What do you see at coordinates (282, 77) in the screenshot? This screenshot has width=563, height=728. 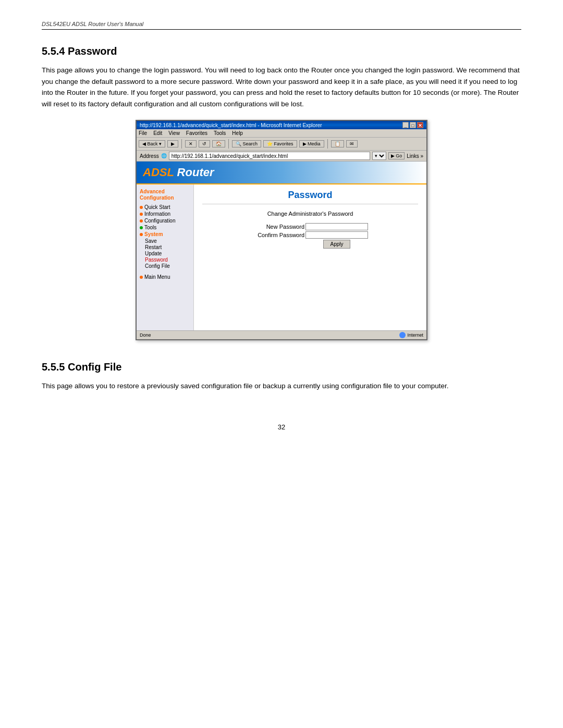 I see `section-554: 5.5.4 Password This page allows you to c…` at bounding box center [282, 77].